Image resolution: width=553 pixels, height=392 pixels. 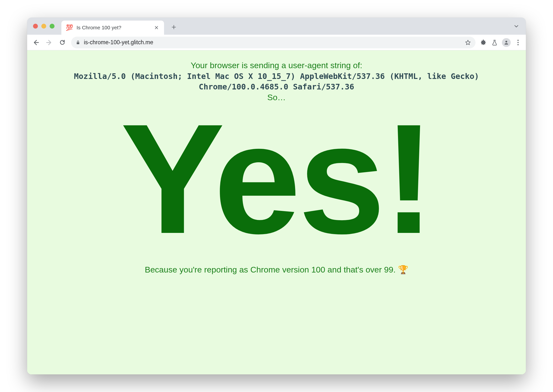 I want to click on tab-title: Is Chrome 100 yet?, so click(x=113, y=28).